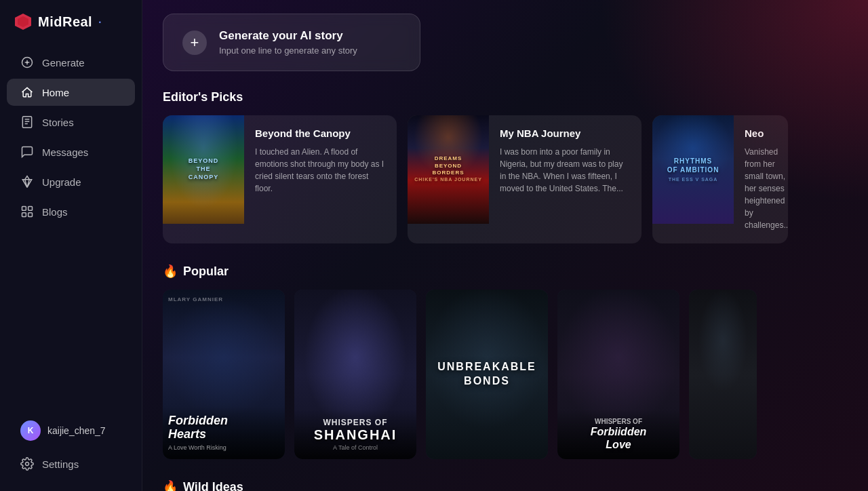  What do you see at coordinates (487, 374) in the screenshot?
I see `unbreakable-cover: UNBREAKABLEBONDS` at bounding box center [487, 374].